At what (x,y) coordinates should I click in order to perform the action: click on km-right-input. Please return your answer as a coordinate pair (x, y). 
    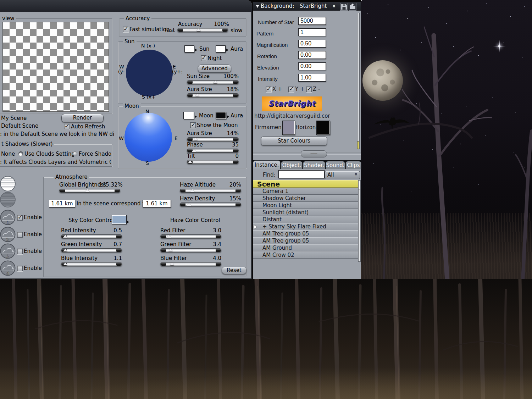
    Looking at the image, I should click on (157, 204).